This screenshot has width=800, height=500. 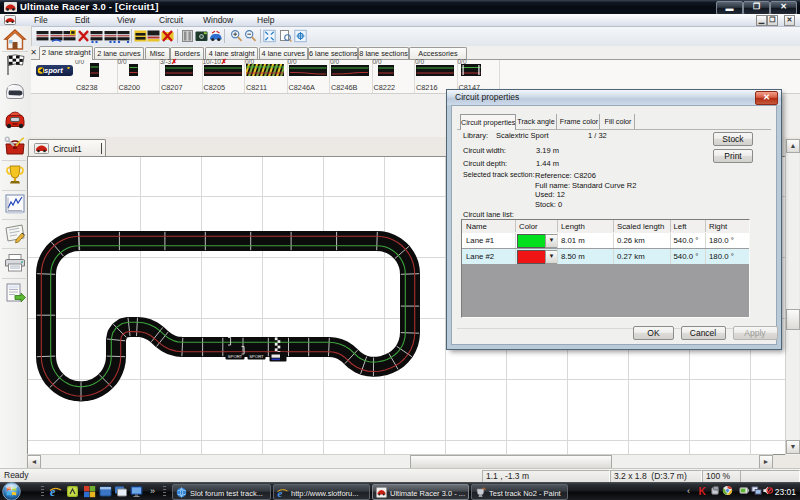 What do you see at coordinates (139, 76) in the screenshot?
I see `palette-item-c8200: 0/0 C8200` at bounding box center [139, 76].